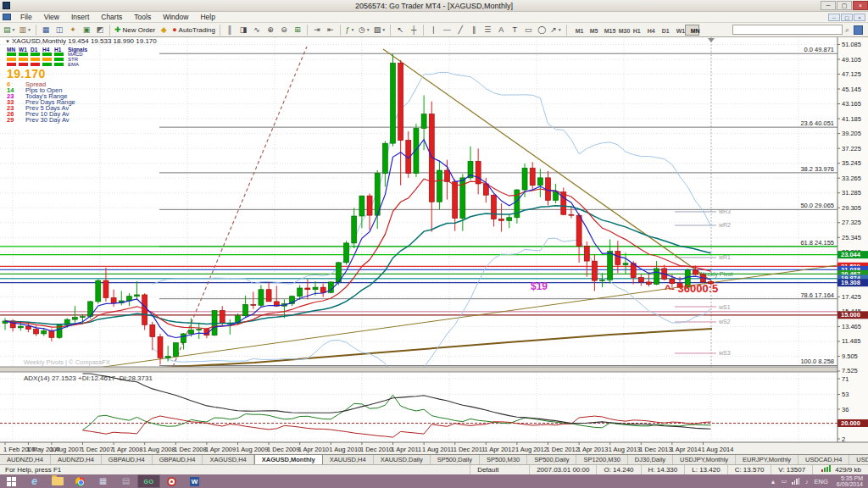 The width and height of the screenshot is (868, 488). I want to click on menu-view: View, so click(52, 17).